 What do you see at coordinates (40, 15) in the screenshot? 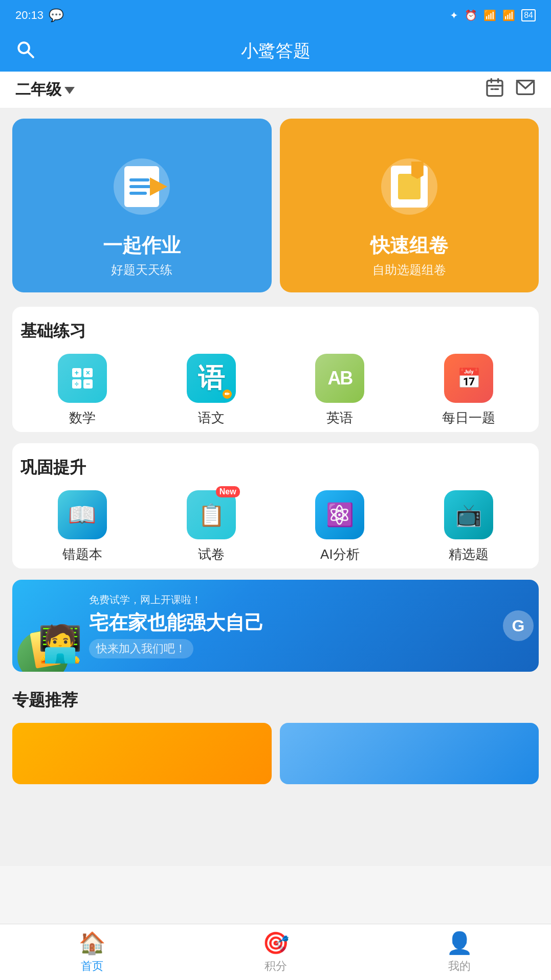
I see `status-left: 20:13 💬` at bounding box center [40, 15].